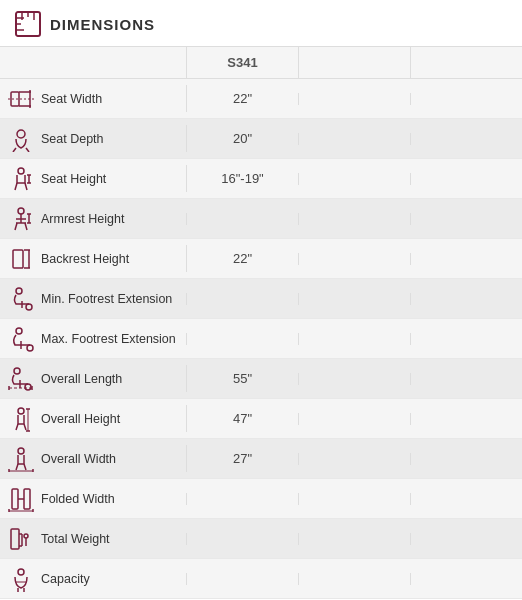 This screenshot has width=522, height=600. I want to click on dim-col2-backrest-height, so click(354, 259).